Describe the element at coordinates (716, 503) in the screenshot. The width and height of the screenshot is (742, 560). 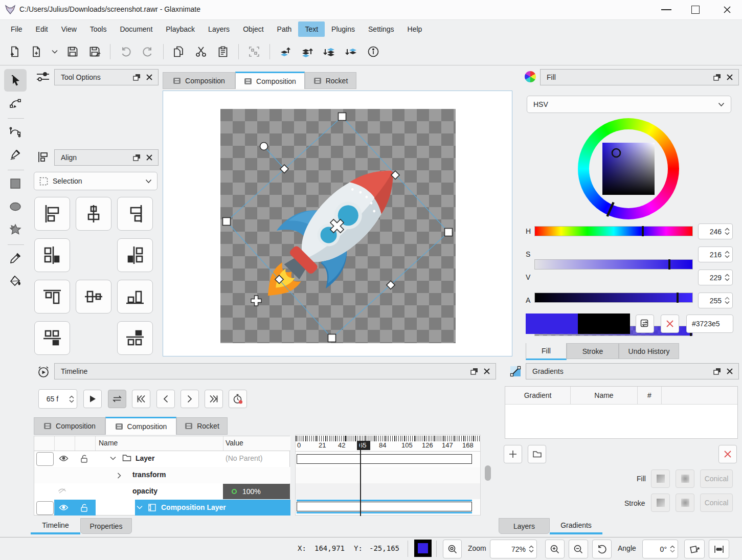
I see `stroke-conical-gradient-button: Conical` at that location.